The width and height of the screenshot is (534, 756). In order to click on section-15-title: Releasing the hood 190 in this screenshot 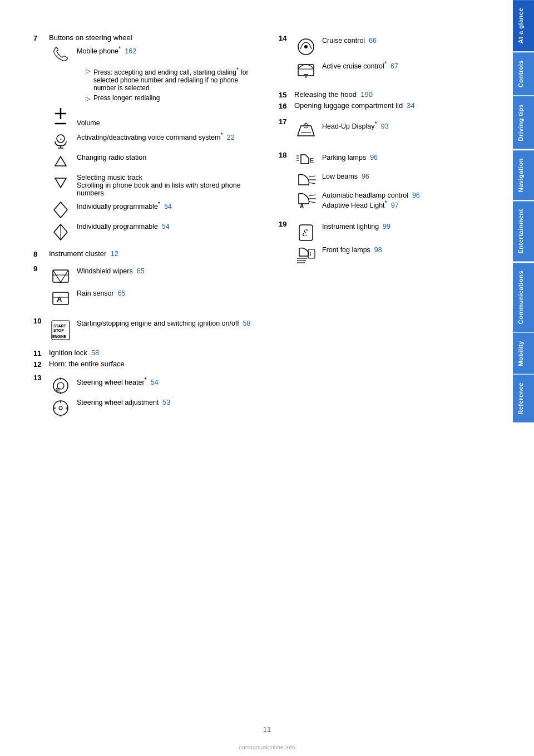, I will do `click(334, 95)`.